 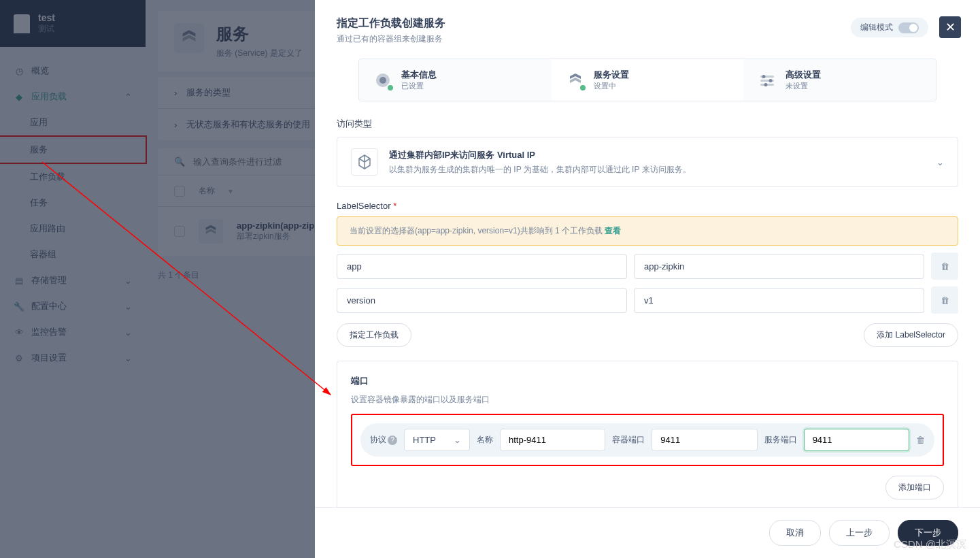 I want to click on step-tabs: 基本信息已设置 服务设置设置中 高级设置未设置, so click(x=647, y=80).